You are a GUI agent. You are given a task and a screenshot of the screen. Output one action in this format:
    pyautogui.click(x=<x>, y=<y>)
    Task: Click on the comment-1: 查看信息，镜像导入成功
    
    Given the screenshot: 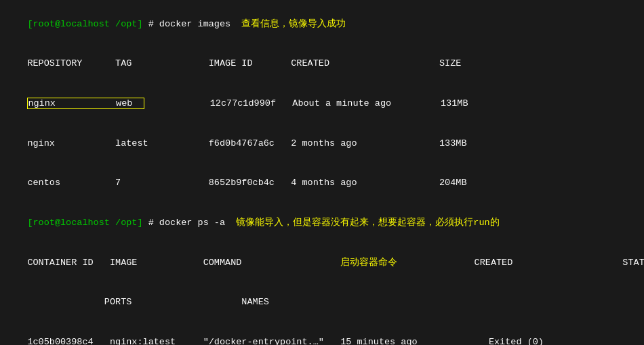 What is the action you would take?
    pyautogui.click(x=294, y=24)
    